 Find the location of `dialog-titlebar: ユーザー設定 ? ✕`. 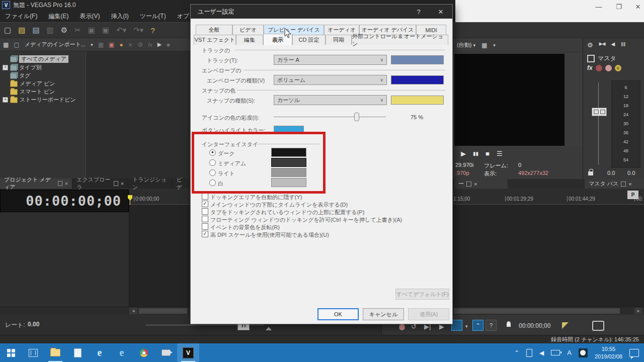

dialog-titlebar: ユーザー設定 ? ✕ is located at coordinates (321, 12).